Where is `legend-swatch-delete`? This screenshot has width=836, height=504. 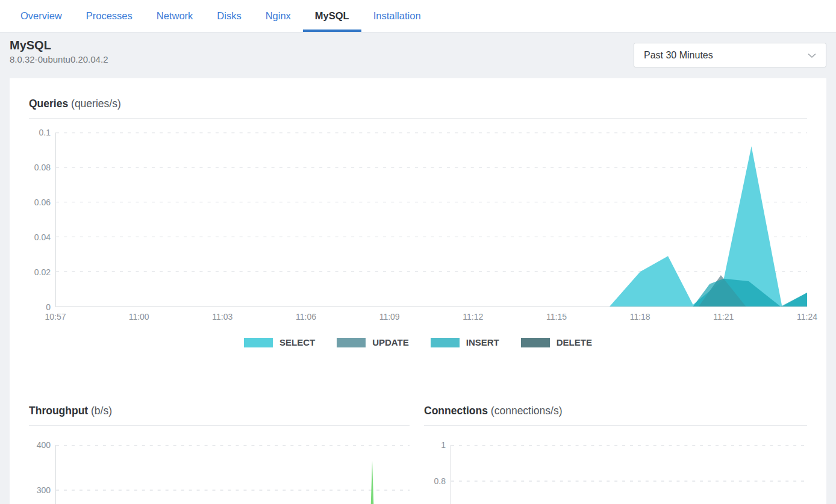 legend-swatch-delete is located at coordinates (535, 343).